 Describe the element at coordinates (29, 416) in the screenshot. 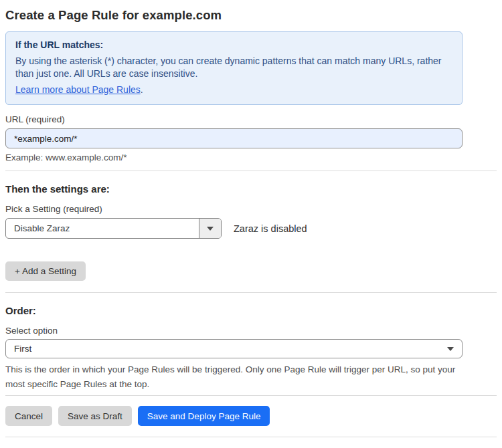

I see `cancel-button: Cancel` at that location.